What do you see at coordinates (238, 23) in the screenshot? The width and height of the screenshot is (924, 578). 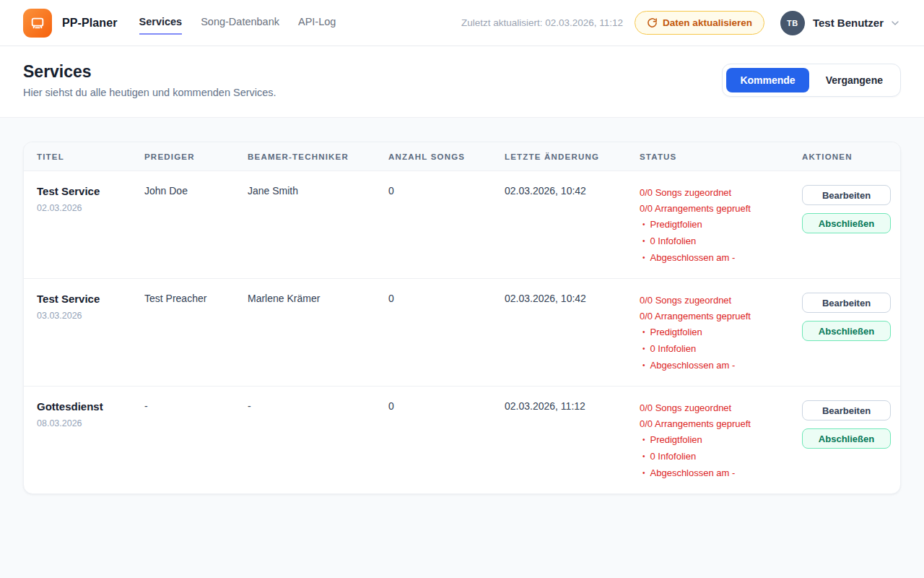 I see `main-nav: Services Song-Datenbank API-Log` at bounding box center [238, 23].